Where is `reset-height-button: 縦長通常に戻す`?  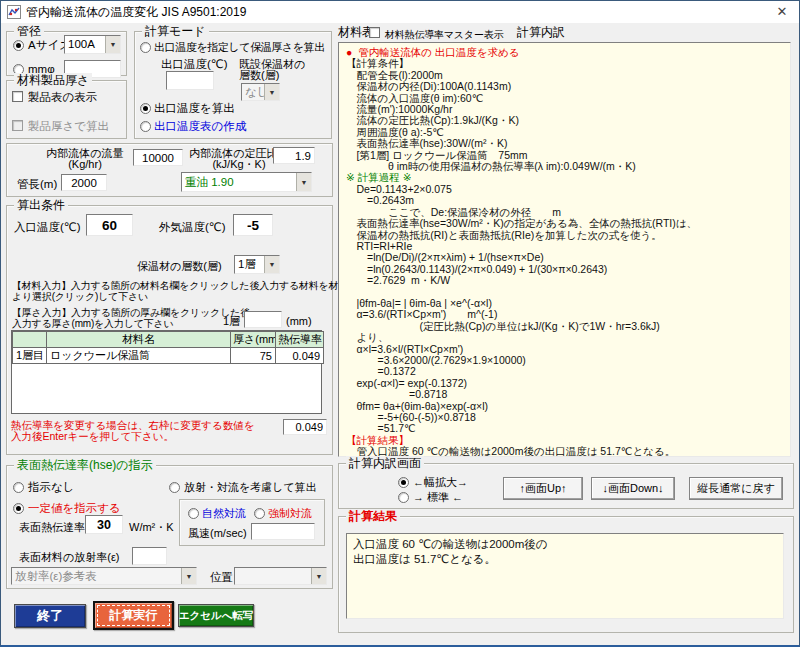 reset-height-button: 縦長通常に戻す is located at coordinates (736, 488).